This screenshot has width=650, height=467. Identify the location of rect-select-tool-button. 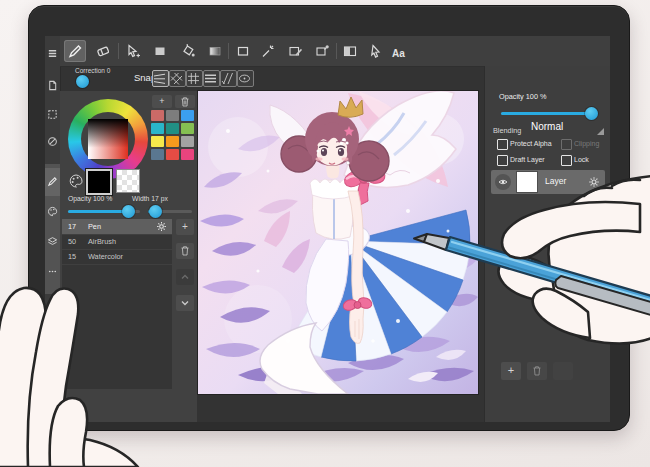
(243, 51).